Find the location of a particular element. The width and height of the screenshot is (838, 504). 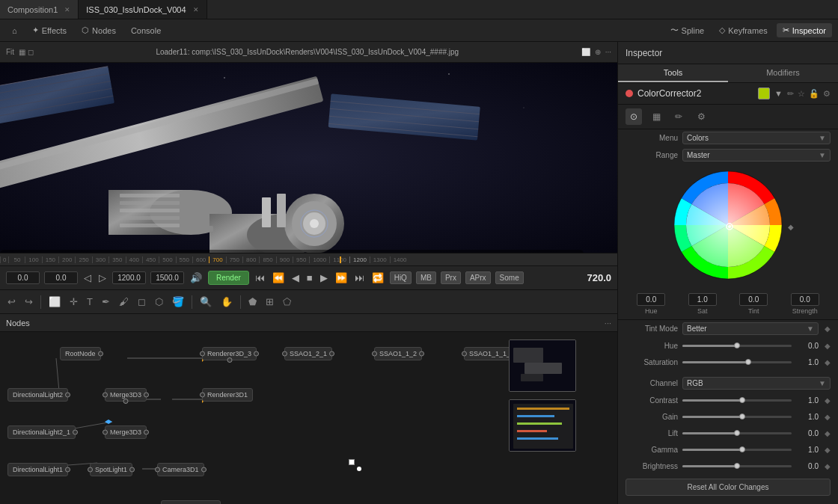

saturation-slider-thumb is located at coordinates (748, 362).